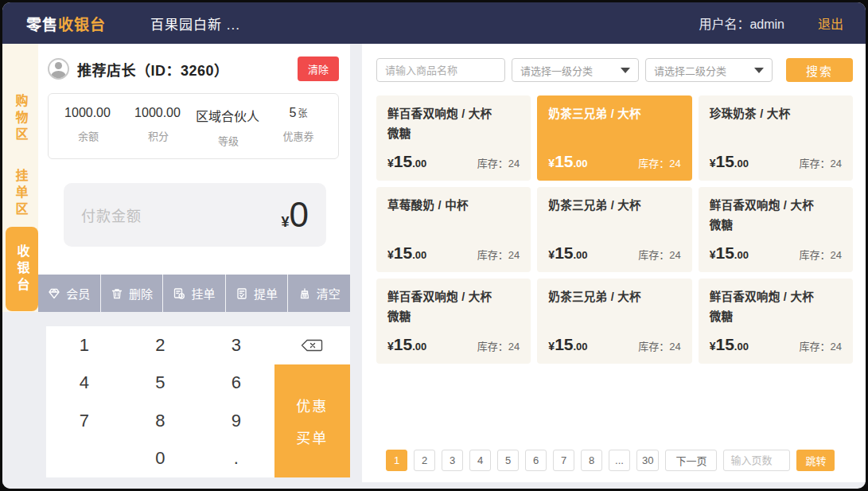  What do you see at coordinates (299, 215) in the screenshot?
I see `payment-amount: 0` at bounding box center [299, 215].